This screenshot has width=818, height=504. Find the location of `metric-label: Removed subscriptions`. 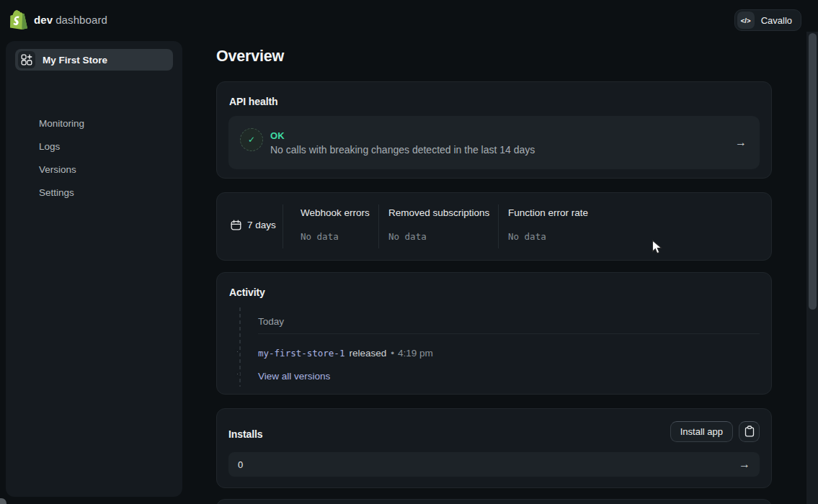

metric-label: Removed subscriptions is located at coordinates (439, 213).